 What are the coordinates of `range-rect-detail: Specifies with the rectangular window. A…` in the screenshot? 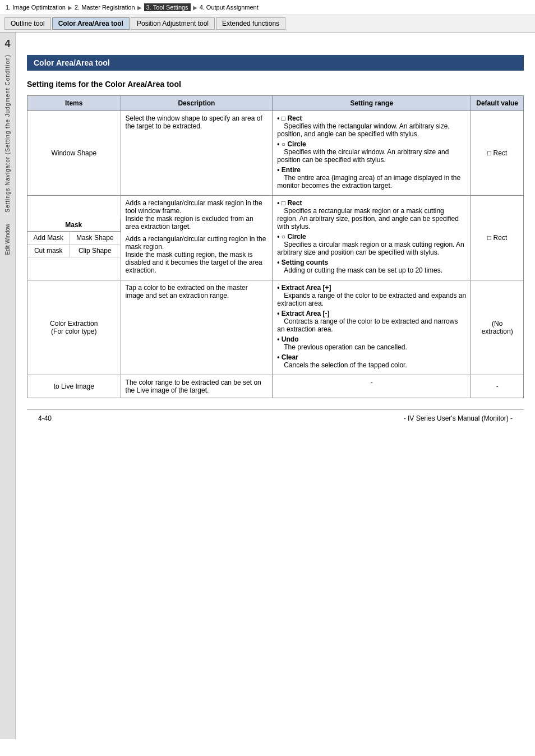 It's located at (363, 130).